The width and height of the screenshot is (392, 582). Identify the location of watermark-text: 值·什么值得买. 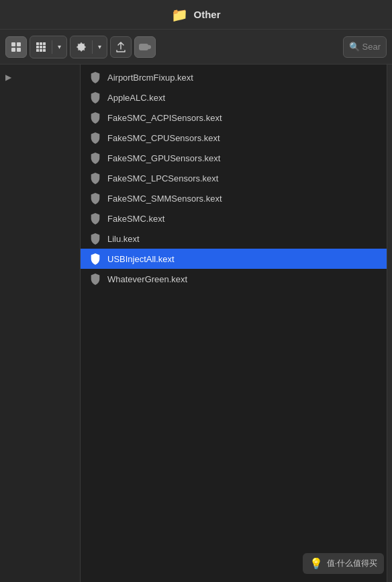
(352, 563).